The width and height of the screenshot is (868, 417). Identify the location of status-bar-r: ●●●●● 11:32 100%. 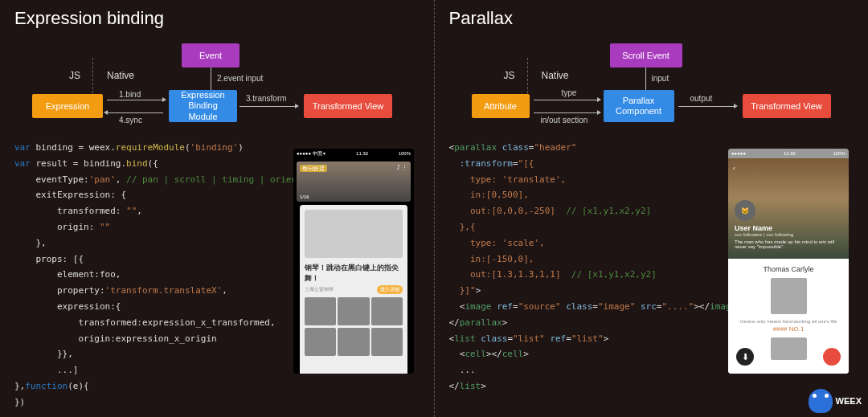
(788, 153).